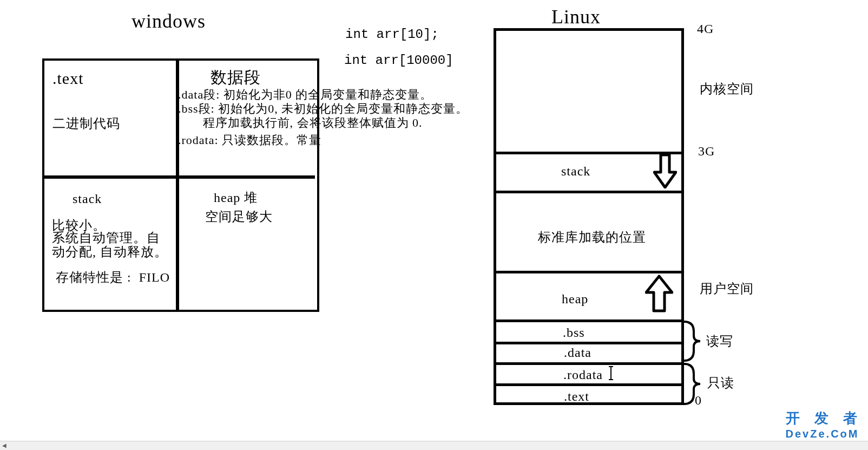 The width and height of the screenshot is (868, 450). What do you see at coordinates (727, 289) in the screenshot?
I see `linux-user-label: 用户空间` at bounding box center [727, 289].